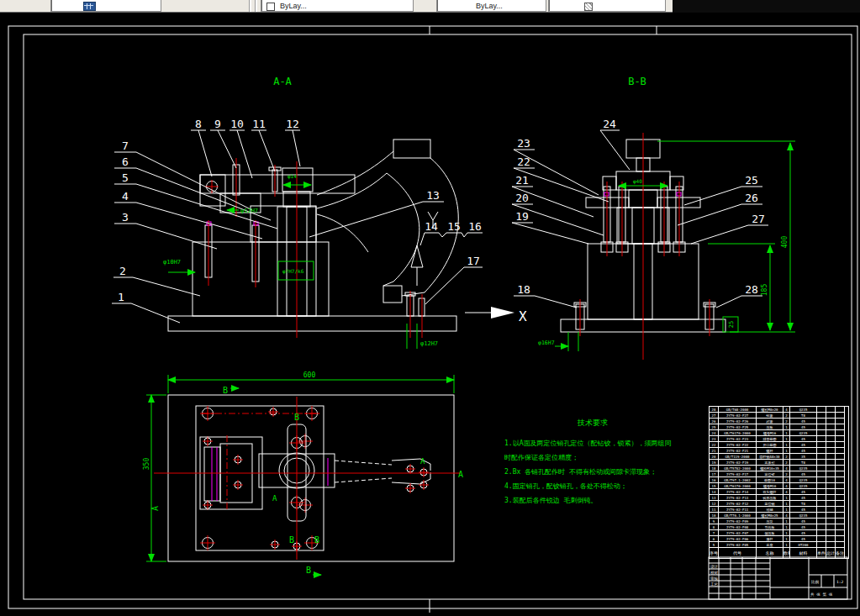  I want to click on bom-cell: JY79-02-F26, so click(738, 422).